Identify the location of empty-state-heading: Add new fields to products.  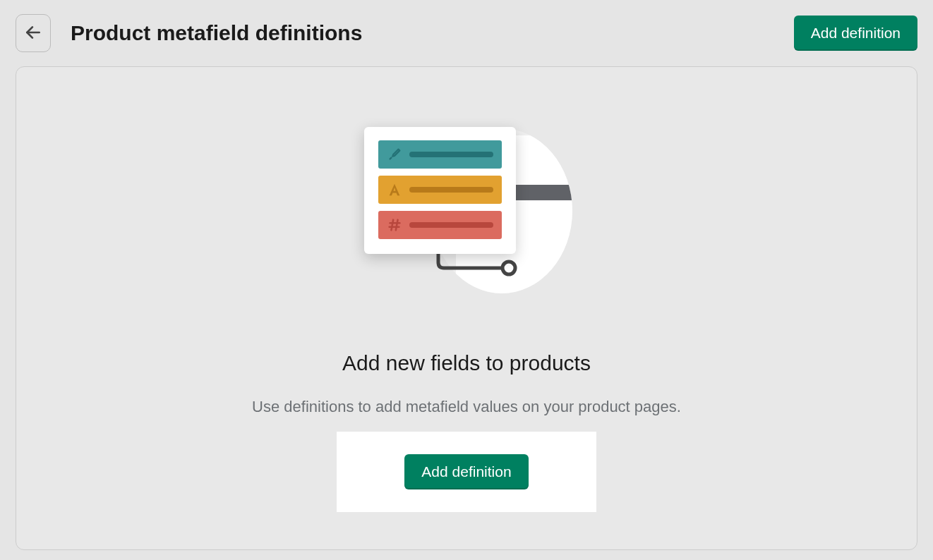
(466, 363).